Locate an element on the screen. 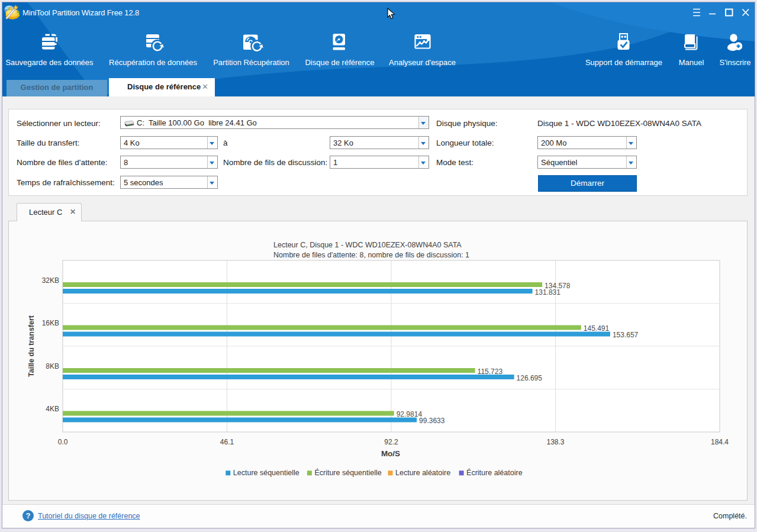 Image resolution: width=757 pixels, height=532 pixels. svg-text: Écriture aléatoire is located at coordinates (495, 472).